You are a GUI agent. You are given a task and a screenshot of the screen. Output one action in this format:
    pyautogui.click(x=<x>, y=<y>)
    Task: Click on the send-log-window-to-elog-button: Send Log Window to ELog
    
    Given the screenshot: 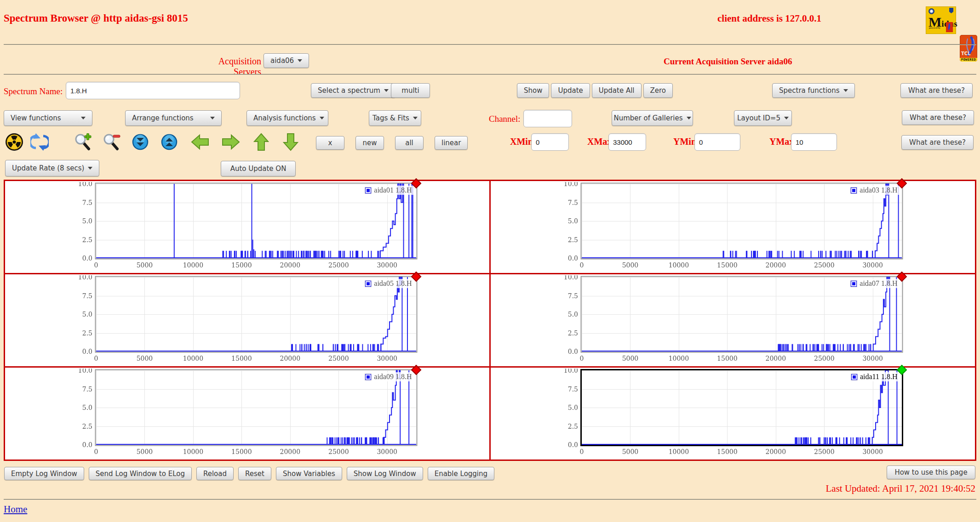 What is the action you would take?
    pyautogui.click(x=140, y=473)
    